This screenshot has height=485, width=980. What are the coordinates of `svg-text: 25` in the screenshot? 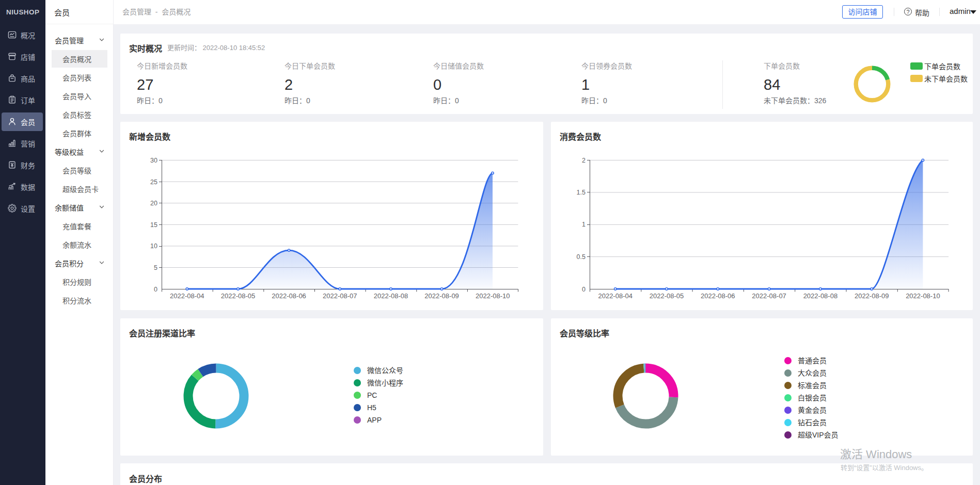 It's located at (154, 182).